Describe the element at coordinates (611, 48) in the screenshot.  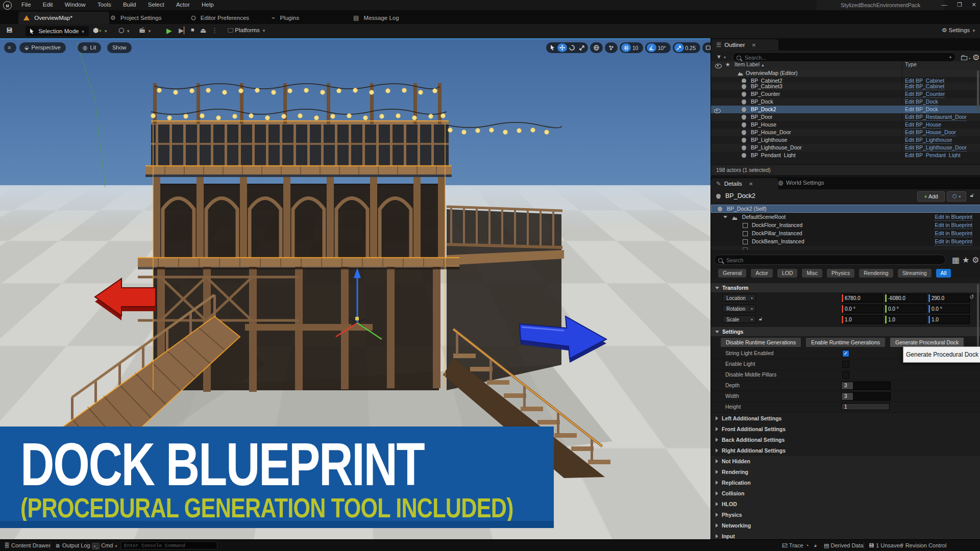
I see `surface-snapping-icon` at that location.